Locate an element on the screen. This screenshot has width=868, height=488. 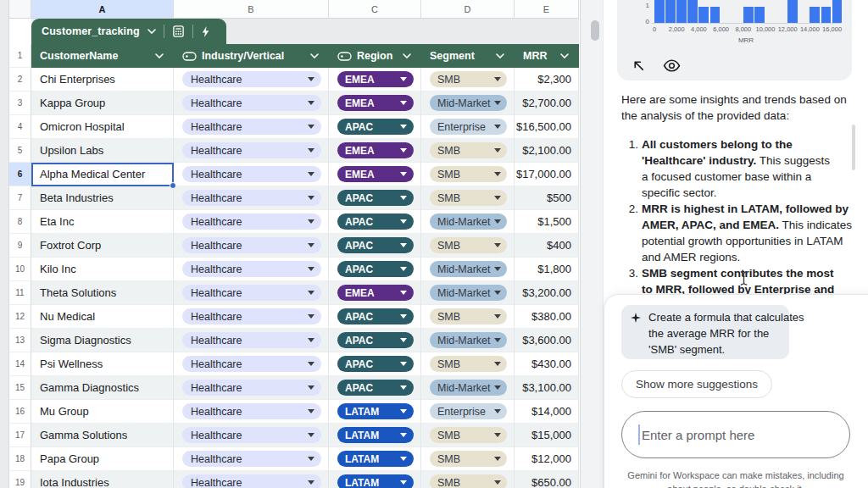
cell-mrr: $17,000.00 is located at coordinates (547, 175).